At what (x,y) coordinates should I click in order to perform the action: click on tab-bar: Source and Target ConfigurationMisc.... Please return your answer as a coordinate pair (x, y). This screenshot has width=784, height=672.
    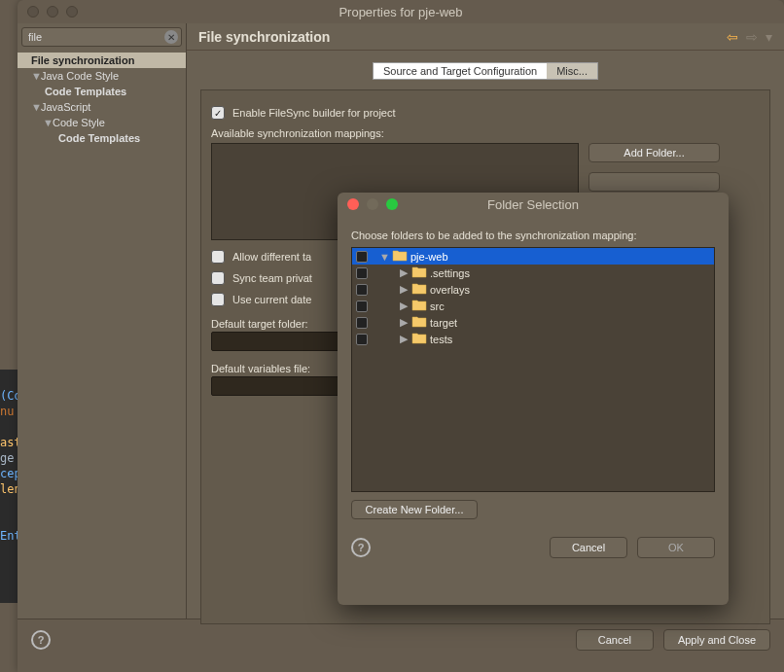
    Looking at the image, I should click on (485, 71).